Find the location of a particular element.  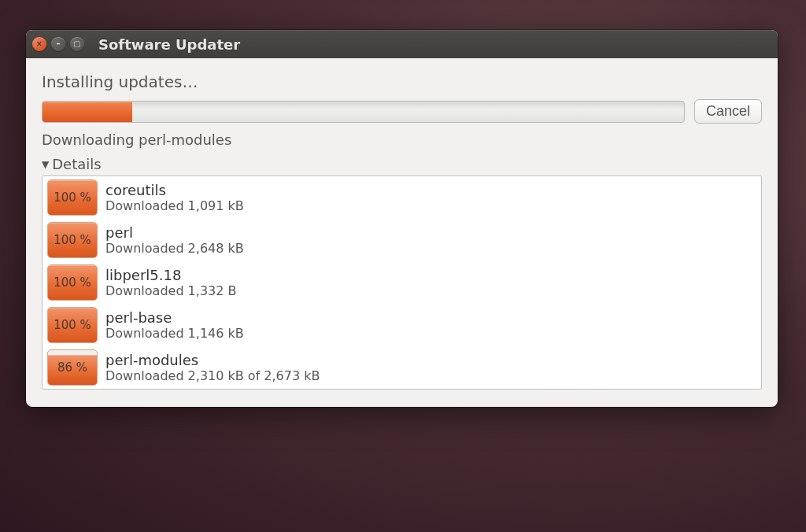

list-item: 100 %perl-baseDownloaded 1,146 kB is located at coordinates (401, 325).